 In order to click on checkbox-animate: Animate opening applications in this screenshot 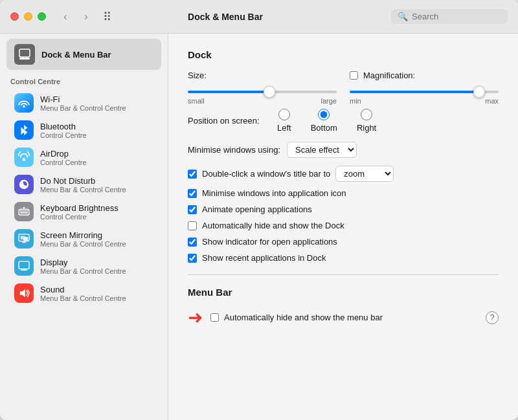, I will do `click(343, 210)`.